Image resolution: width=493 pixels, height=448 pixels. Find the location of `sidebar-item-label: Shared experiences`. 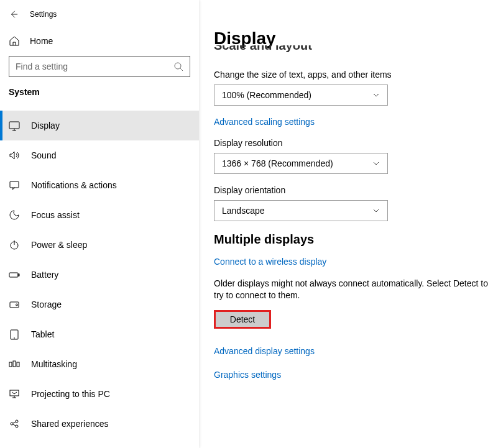

sidebar-item-label: Shared experiences is located at coordinates (70, 424).